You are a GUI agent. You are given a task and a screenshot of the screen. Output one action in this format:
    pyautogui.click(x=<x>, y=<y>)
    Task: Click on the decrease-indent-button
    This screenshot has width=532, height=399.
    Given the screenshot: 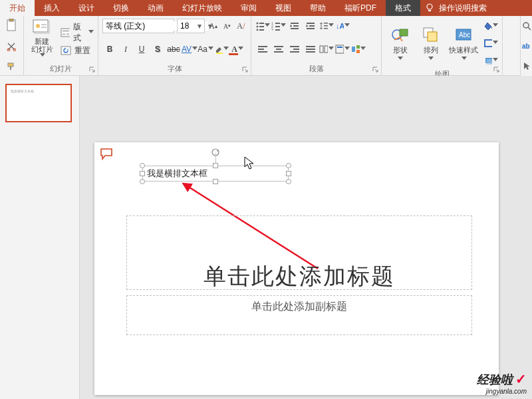 What is the action you would take?
    pyautogui.click(x=295, y=26)
    